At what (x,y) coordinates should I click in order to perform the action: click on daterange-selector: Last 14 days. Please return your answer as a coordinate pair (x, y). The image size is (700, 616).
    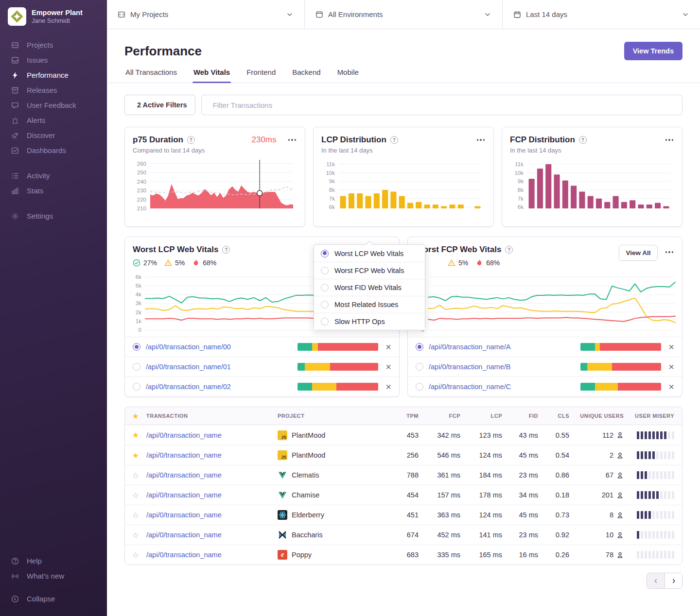
    Looking at the image, I should click on (601, 15).